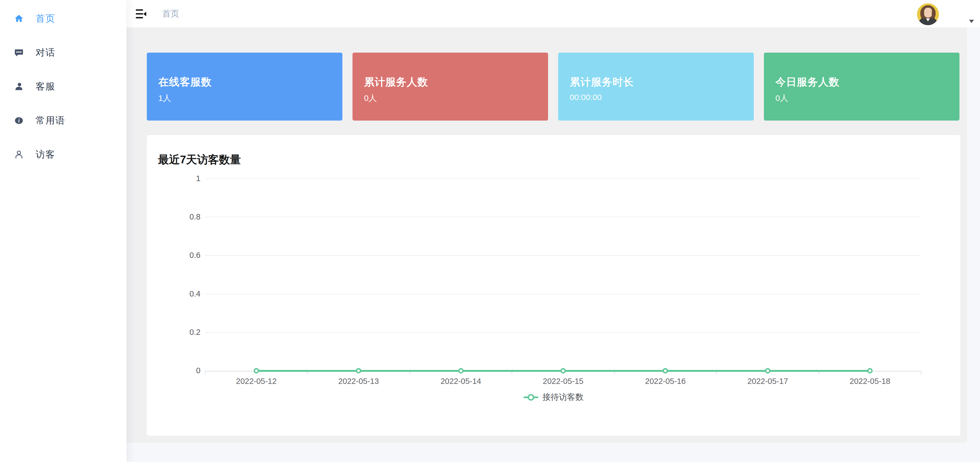 Image resolution: width=980 pixels, height=462 pixels. What do you see at coordinates (46, 87) in the screenshot?
I see `sidebar-item-label: 客服` at bounding box center [46, 87].